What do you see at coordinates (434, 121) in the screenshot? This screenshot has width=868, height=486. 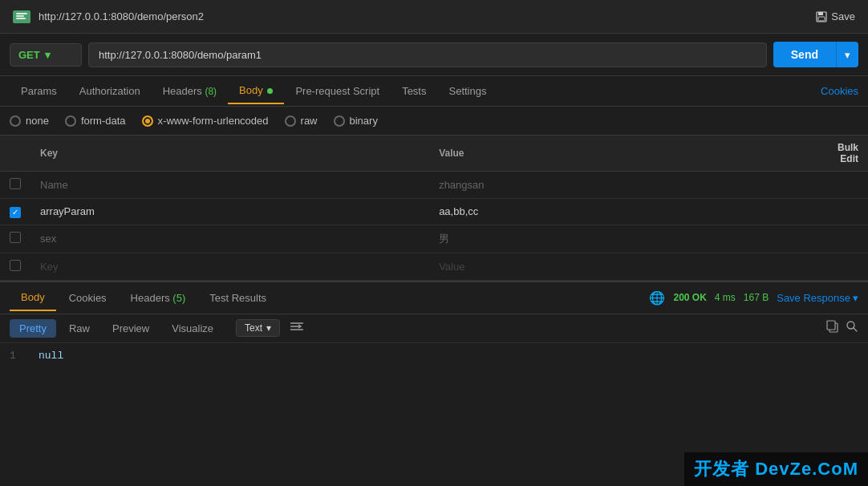 I see `body-type-options: none form-data x-www-form-urlencoded raw…` at bounding box center [434, 121].